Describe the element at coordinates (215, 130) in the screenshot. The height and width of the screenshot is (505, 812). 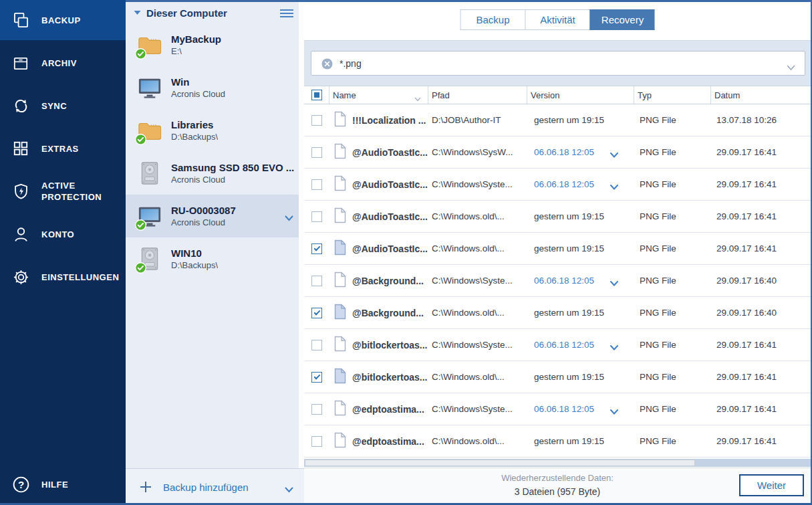
I see `backup-item-libraries: Libraries D:\Backups\` at that location.